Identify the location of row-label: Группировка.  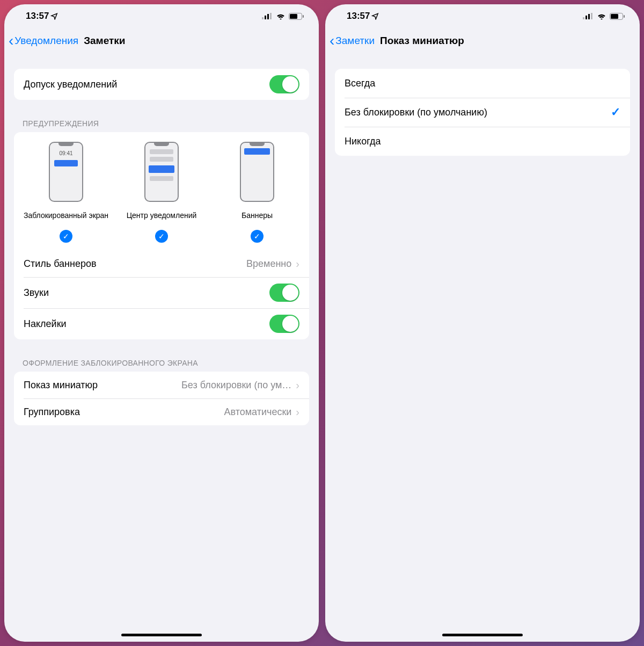
(123, 412).